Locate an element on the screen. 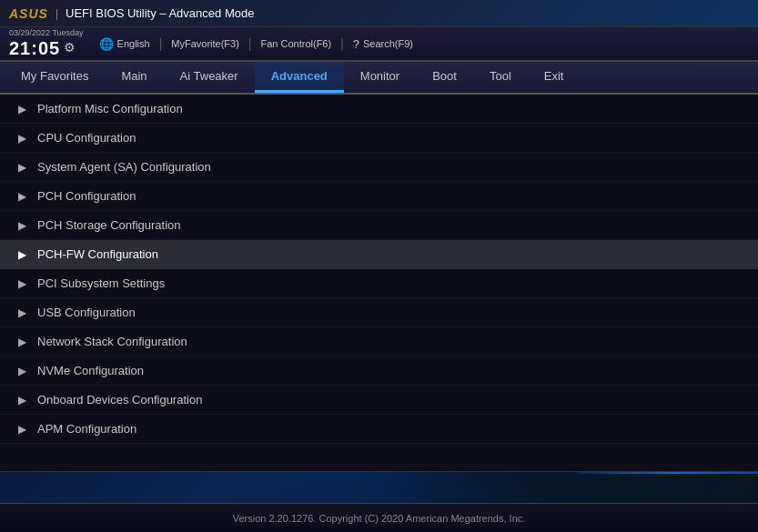 The width and height of the screenshot is (758, 532). nav-item-ai-tweaker: Ai Tweaker is located at coordinates (209, 77).